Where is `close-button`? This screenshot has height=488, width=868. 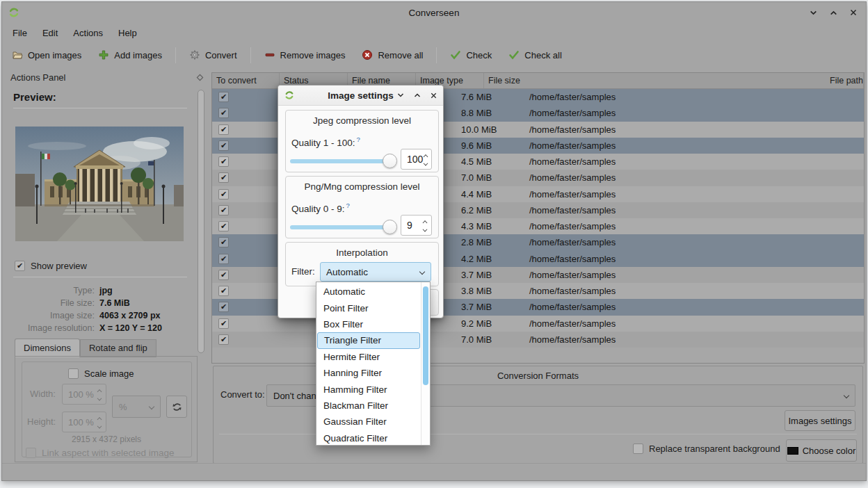
close-button is located at coordinates (853, 13).